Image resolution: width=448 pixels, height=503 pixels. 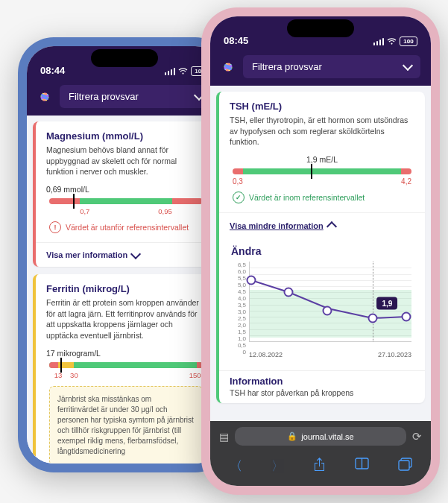 What do you see at coordinates (238, 182) in the screenshot?
I see `range-low: 0,3` at bounding box center [238, 182].